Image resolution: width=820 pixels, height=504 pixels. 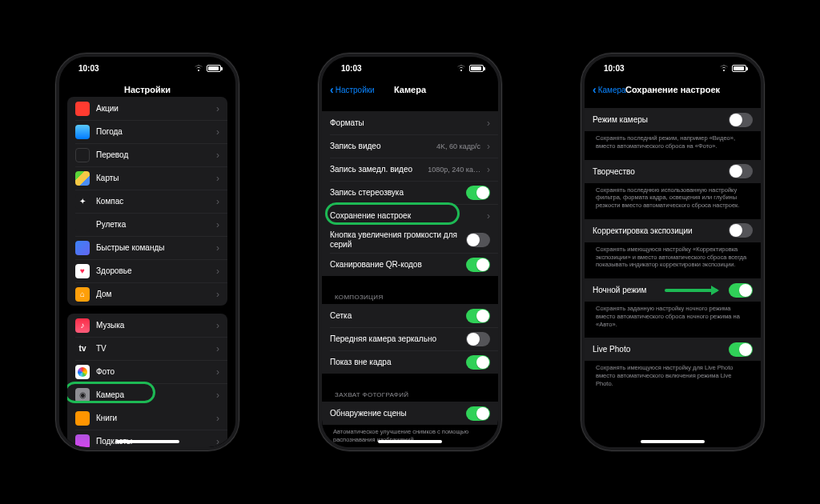 I want to click on row-label: Передняя камера зеркально, so click(x=395, y=339).